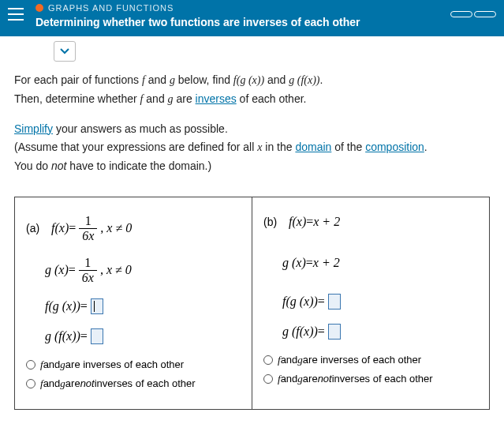 This screenshot has width=504, height=424. Describe the element at coordinates (65, 51) in the screenshot. I see `chevron-down-icon` at that location.